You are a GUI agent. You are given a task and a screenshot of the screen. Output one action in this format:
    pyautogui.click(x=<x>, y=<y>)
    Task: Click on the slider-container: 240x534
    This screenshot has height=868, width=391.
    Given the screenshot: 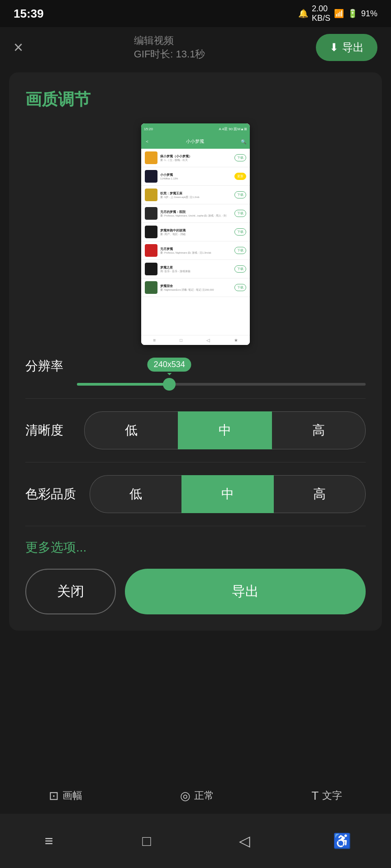 What is the action you would take?
    pyautogui.click(x=221, y=372)
    